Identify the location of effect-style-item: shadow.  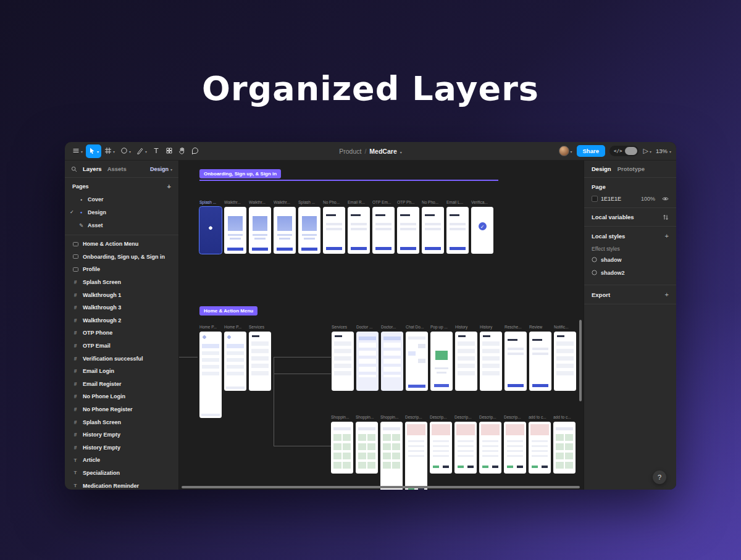
(630, 259).